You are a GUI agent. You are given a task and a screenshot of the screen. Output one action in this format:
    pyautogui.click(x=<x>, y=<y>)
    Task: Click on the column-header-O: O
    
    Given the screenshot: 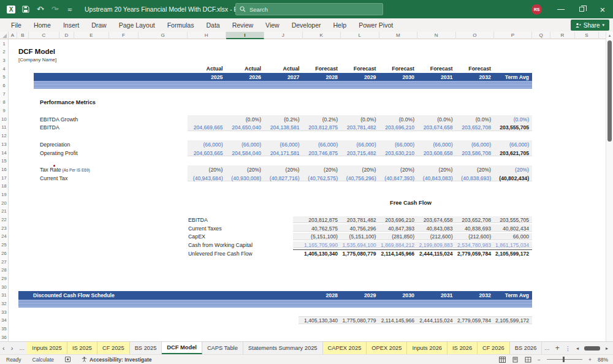 What is the action you would take?
    pyautogui.click(x=476, y=36)
    